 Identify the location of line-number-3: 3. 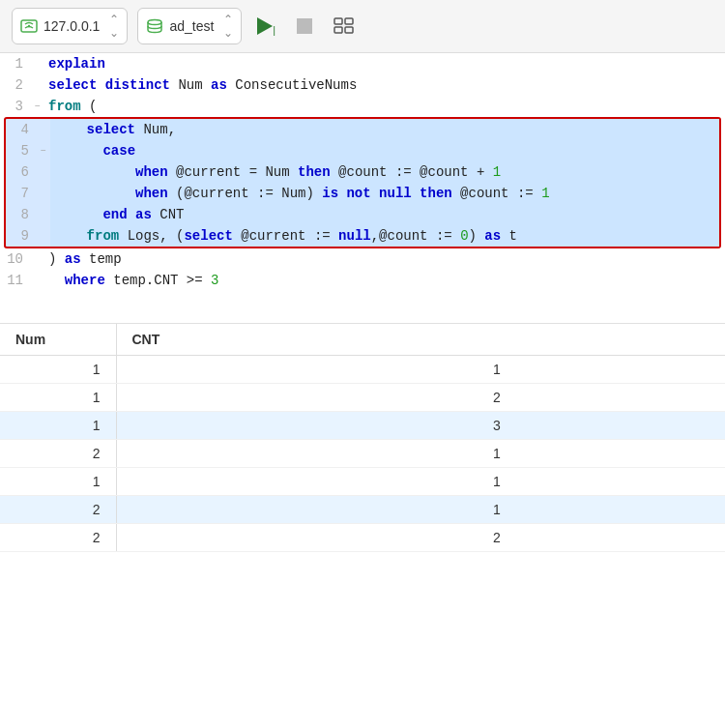
(15, 106).